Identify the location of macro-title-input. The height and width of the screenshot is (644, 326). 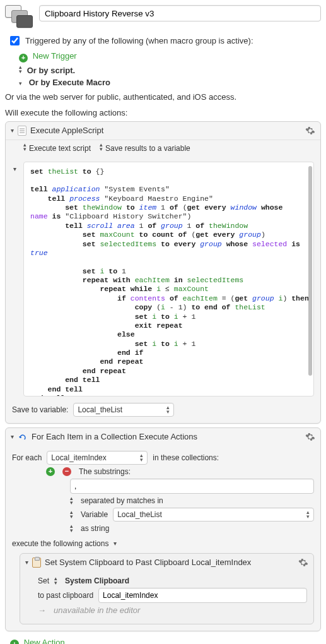
(180, 13).